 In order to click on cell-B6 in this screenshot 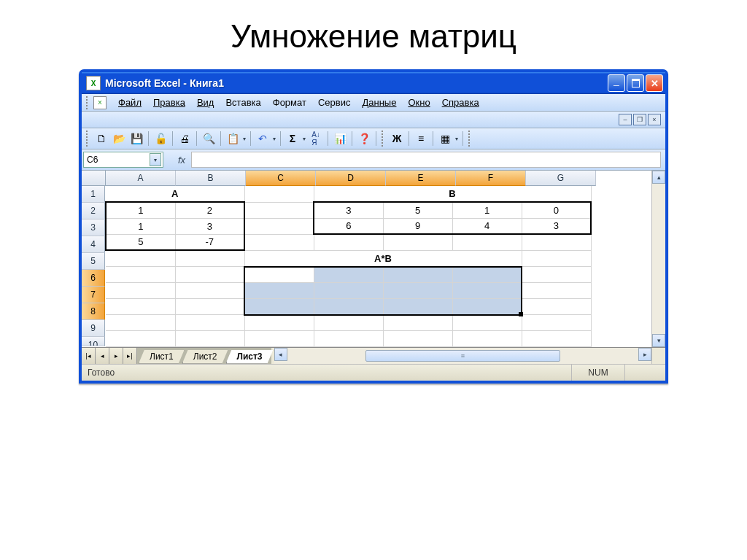, I will do `click(210, 274)`.